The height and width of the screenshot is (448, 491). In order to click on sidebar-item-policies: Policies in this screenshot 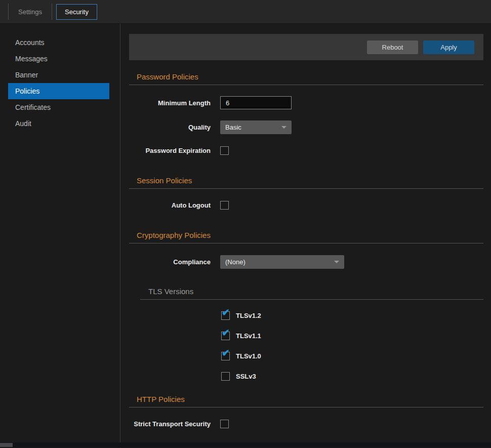, I will do `click(59, 91)`.